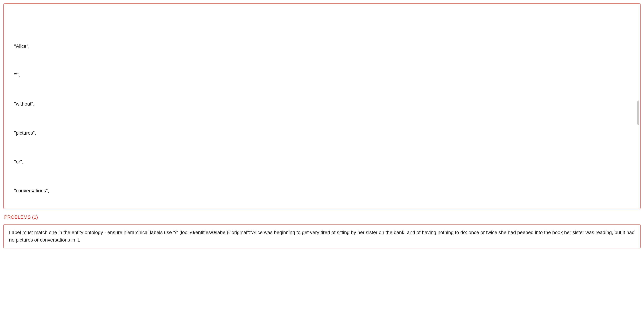 Image resolution: width=644 pixels, height=329 pixels. I want to click on code-line: "'",, so click(322, 75).